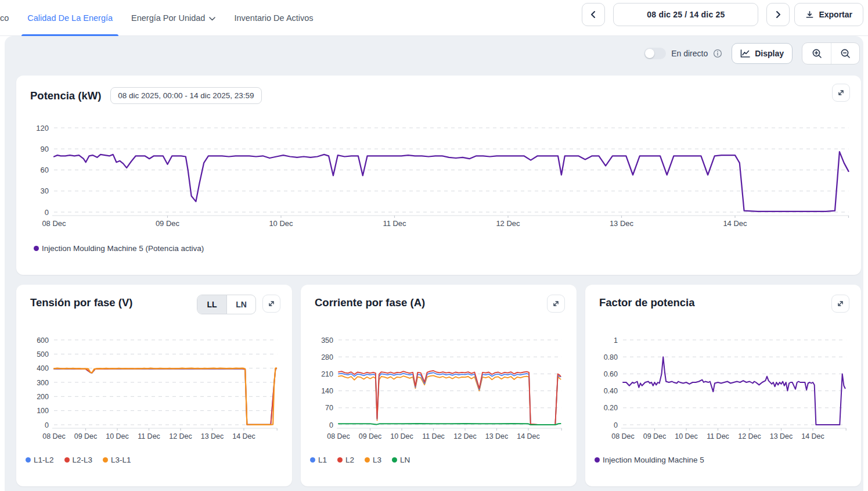 This screenshot has width=868, height=491. What do you see at coordinates (718, 53) in the screenshot?
I see `info-icon` at bounding box center [718, 53].